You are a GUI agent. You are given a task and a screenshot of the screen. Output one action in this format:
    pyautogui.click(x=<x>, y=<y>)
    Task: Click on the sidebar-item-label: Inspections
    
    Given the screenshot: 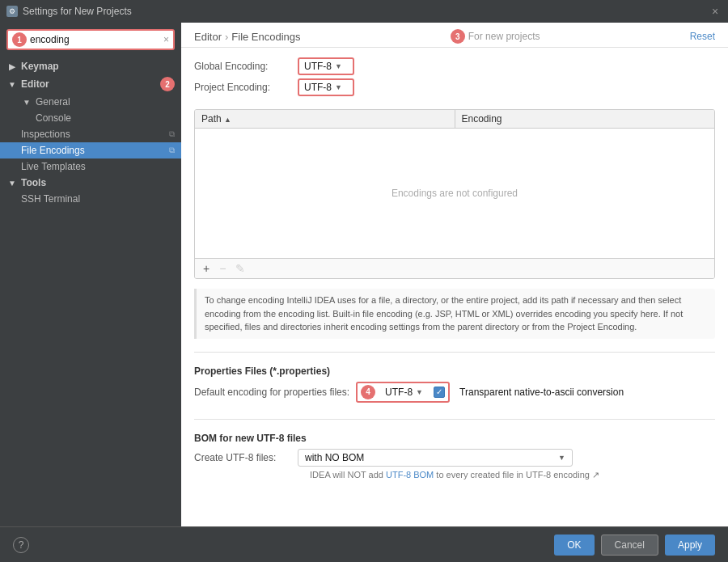 What is the action you would take?
    pyautogui.click(x=45, y=134)
    